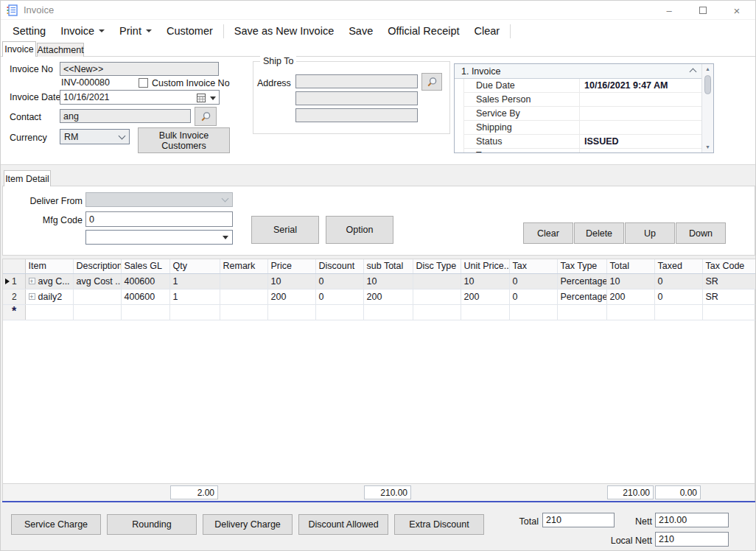 Image resolution: width=756 pixels, height=551 pixels. Describe the element at coordinates (701, 233) in the screenshot. I see `move-down-button: Down` at that location.